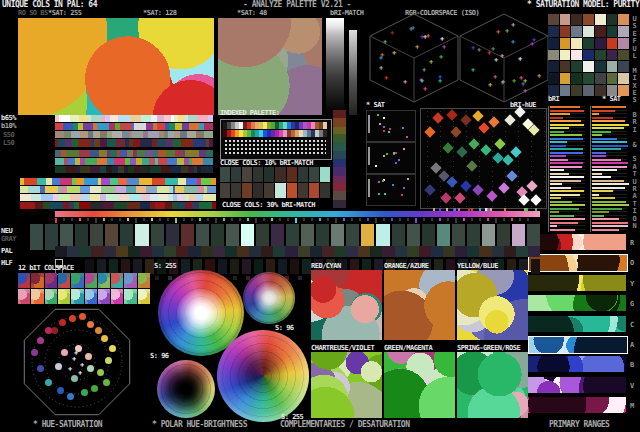 The width and height of the screenshot is (640, 432). Describe the element at coordinates (138, 266) in the screenshot. I see `hlf-bar` at that location.